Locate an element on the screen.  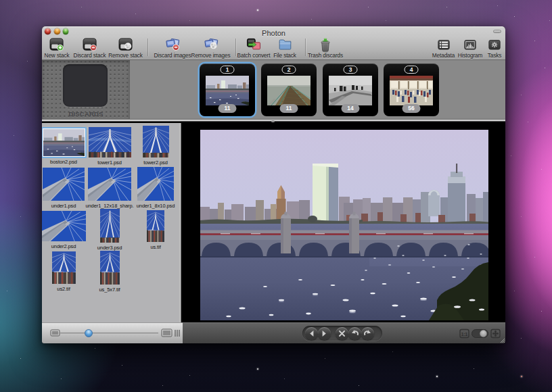
svg-text: 1:1 is located at coordinates (465, 334).